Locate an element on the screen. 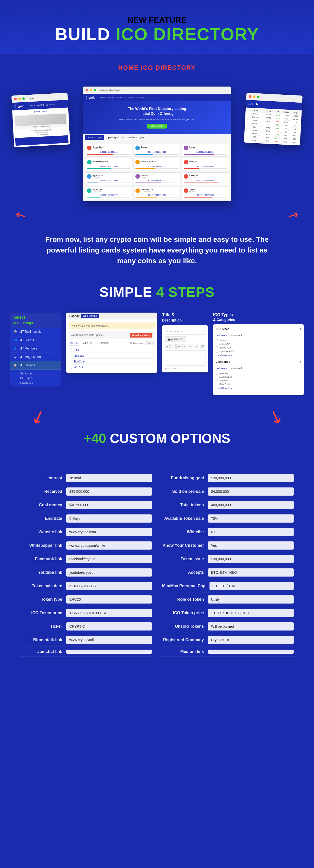 The width and height of the screenshot is (314, 868). cat-tab-all: All Items is located at coordinates (222, 368).